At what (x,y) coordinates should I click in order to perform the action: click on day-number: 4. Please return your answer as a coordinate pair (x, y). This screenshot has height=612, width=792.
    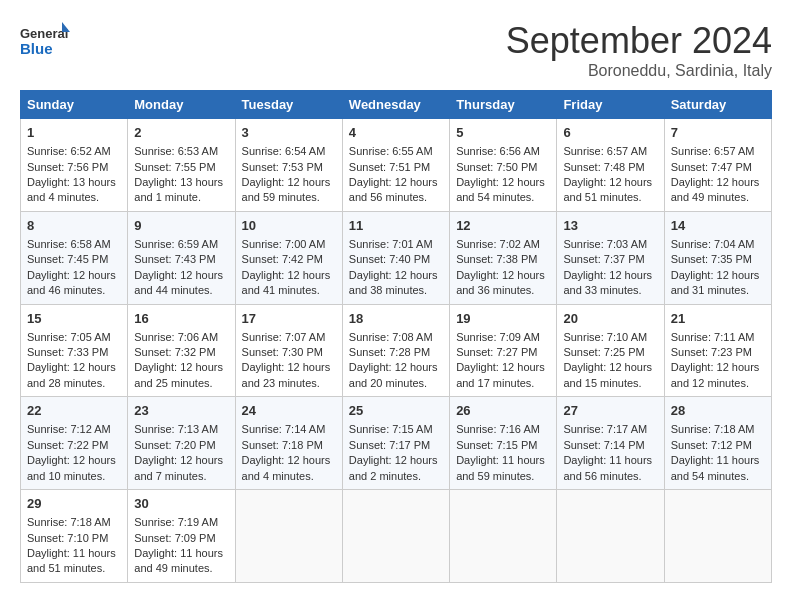
    Looking at the image, I should click on (396, 133).